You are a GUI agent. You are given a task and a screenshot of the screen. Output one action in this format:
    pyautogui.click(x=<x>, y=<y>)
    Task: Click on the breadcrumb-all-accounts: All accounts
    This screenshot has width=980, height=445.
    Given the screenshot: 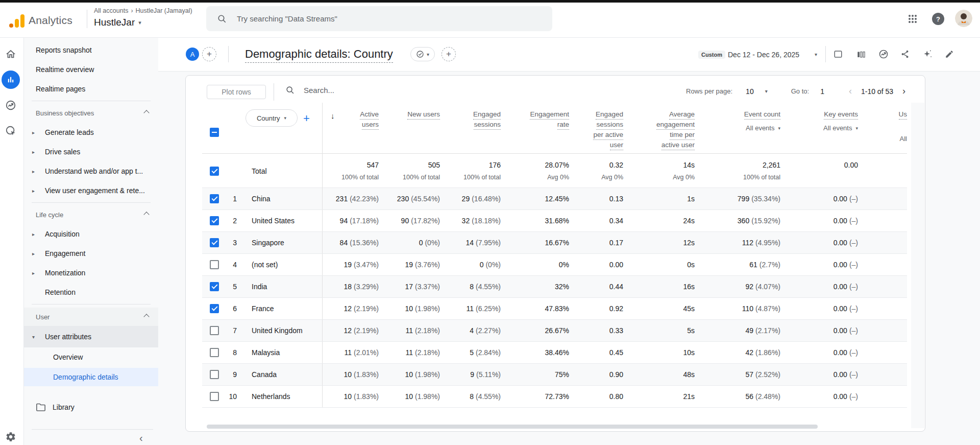 What is the action you would take?
    pyautogui.click(x=111, y=11)
    